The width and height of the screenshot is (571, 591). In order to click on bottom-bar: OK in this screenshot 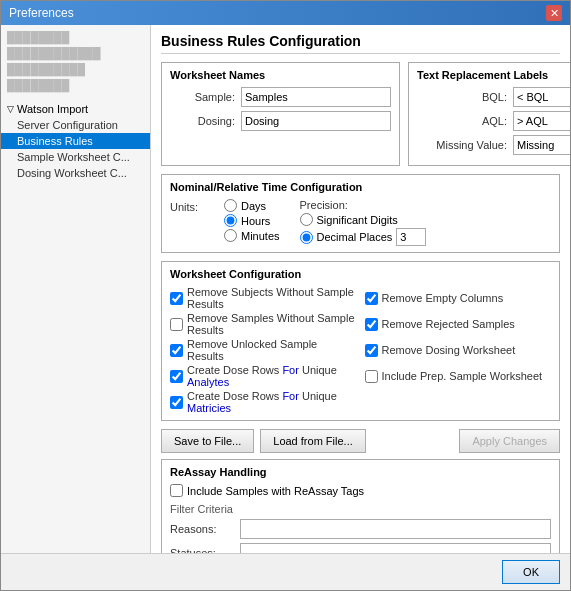, I will do `click(286, 572)`.